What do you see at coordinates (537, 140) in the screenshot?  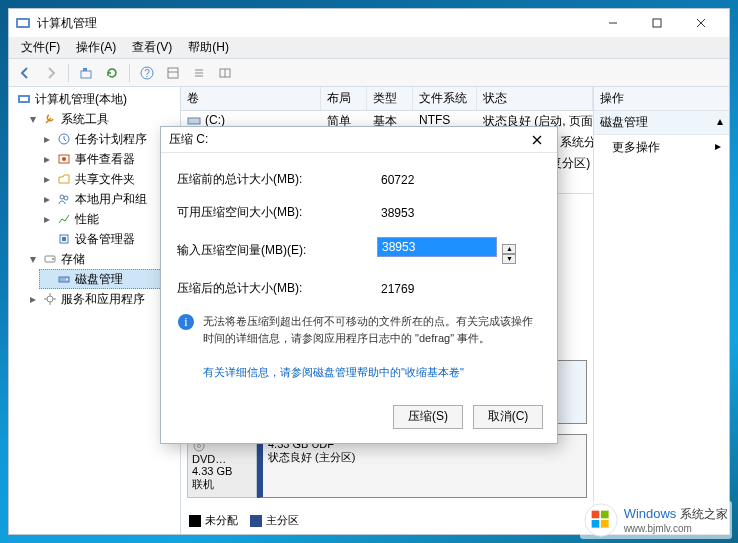 I see `dialog-close-button` at bounding box center [537, 140].